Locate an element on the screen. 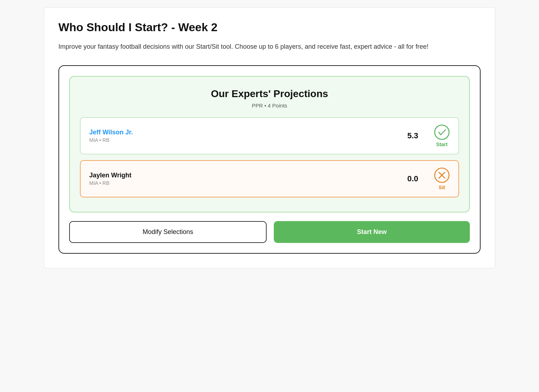  player-recommendation-start: Start is located at coordinates (442, 136).